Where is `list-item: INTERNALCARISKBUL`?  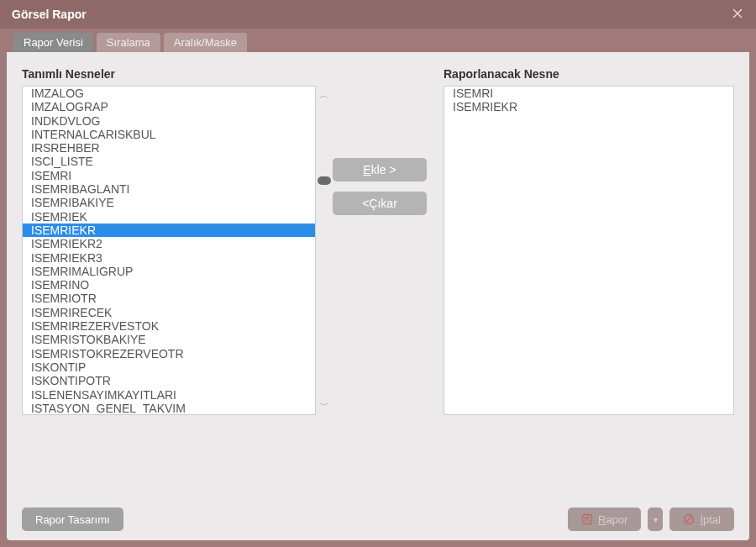 list-item: INTERNALCARISKBUL is located at coordinates (169, 134).